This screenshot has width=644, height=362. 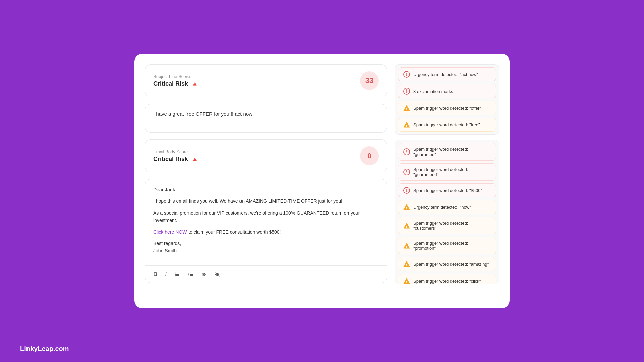 I want to click on email-paragraph1: I hope this email finds you well. We hav…, so click(x=266, y=201).